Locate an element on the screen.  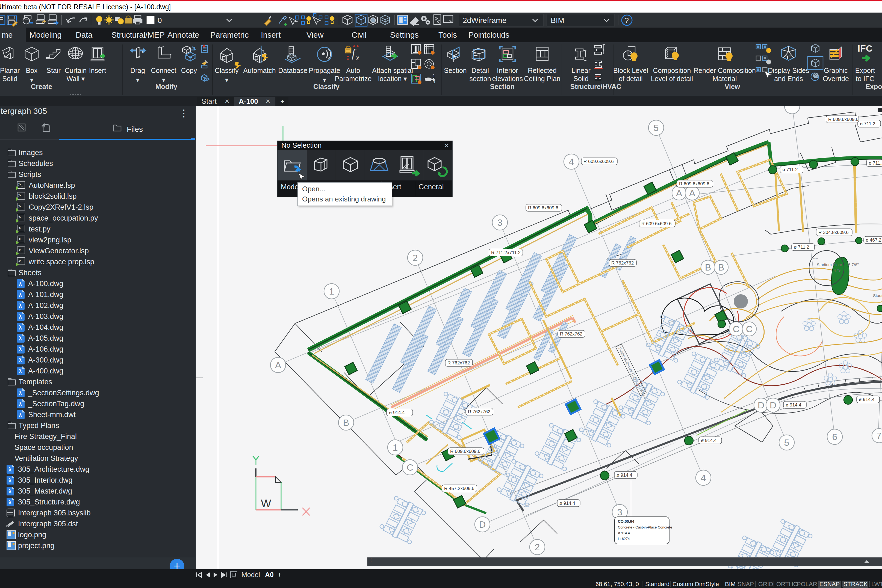
svg-text: Curtain is located at coordinates (76, 70).